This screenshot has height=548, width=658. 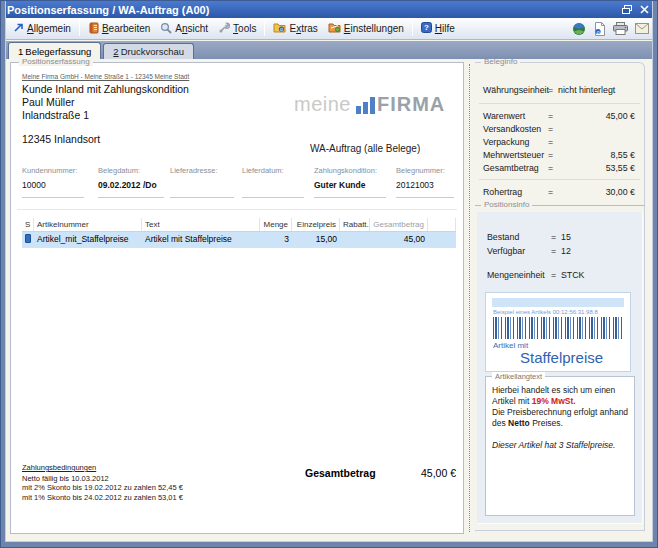 I want to click on article-image: Beispiel eines Artikels 00:12:56:31:98:8…, so click(x=558, y=332).